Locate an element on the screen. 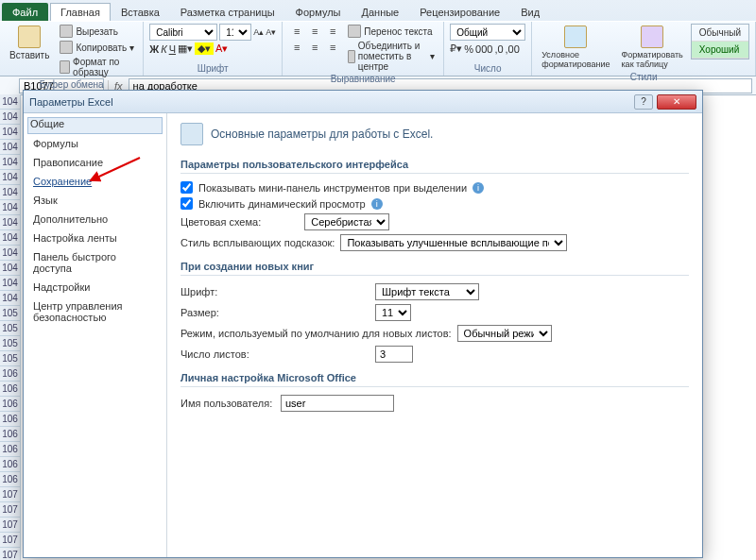  nav-quick-access: Панель быстрого доступа is located at coordinates (94, 263).